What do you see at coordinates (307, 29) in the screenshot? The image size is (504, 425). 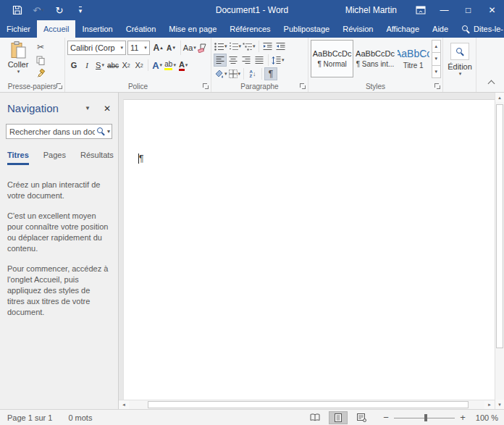 I see `tab-publipostage: Publipostage` at bounding box center [307, 29].